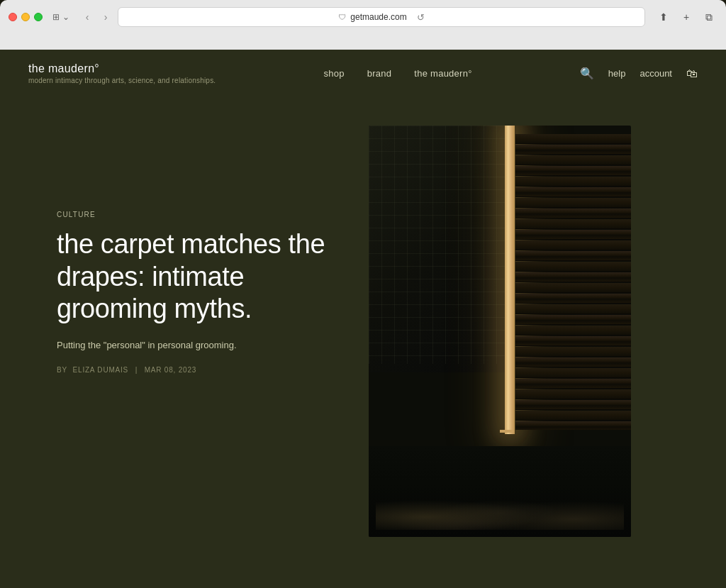 The image size is (726, 588). Describe the element at coordinates (61, 17) in the screenshot. I see `window-tile-icon: ⊞ ⌄` at that location.